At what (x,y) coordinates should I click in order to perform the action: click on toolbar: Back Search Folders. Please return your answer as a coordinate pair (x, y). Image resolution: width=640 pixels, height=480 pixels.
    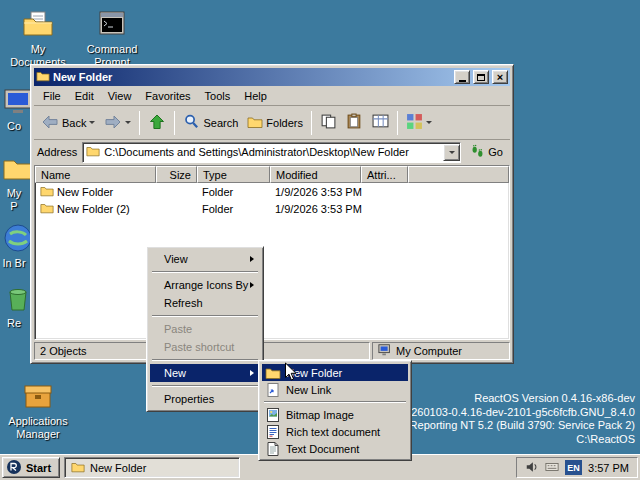
    Looking at the image, I should click on (272, 122).